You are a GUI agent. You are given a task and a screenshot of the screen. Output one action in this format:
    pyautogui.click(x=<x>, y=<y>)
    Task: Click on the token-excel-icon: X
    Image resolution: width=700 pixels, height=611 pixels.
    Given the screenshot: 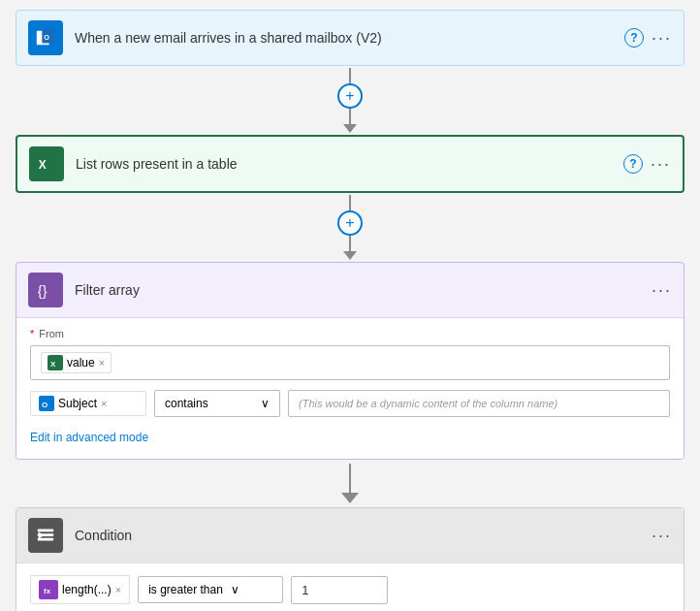 What is the action you would take?
    pyautogui.click(x=55, y=363)
    